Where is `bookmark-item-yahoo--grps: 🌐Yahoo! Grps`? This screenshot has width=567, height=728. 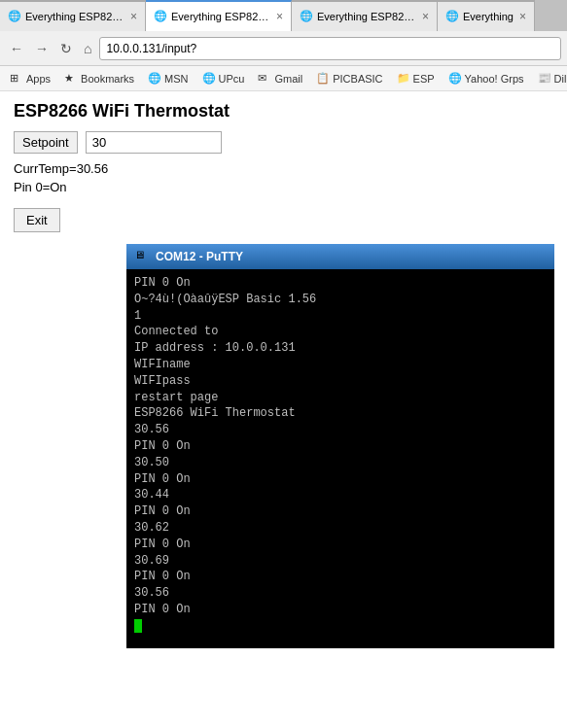 bookmark-item-yahoo--grps: 🌐Yahoo! Grps is located at coordinates (486, 79).